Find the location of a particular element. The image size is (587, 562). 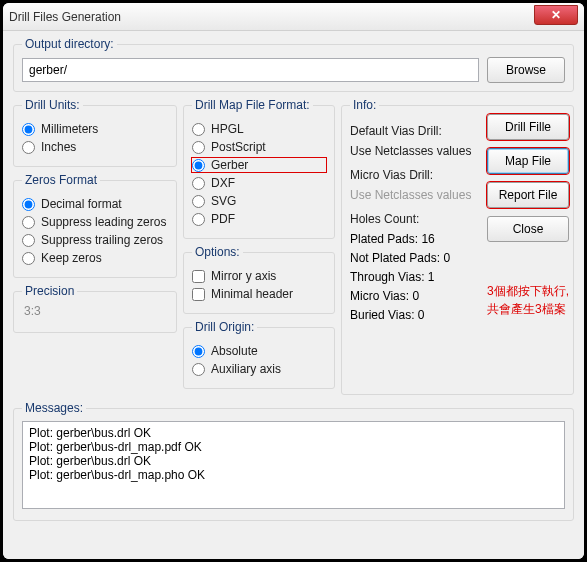

drill-units-legend: Drill Units: is located at coordinates (52, 105).